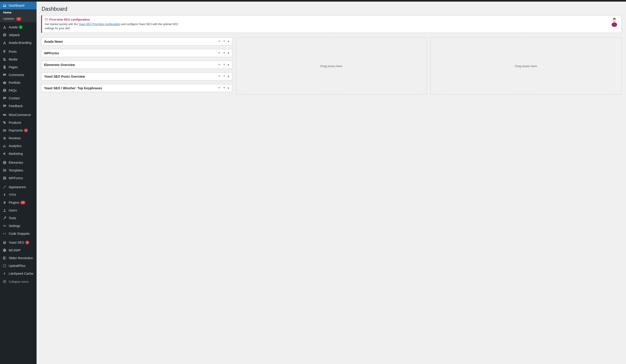 The image size is (626, 364). I want to click on notice-link: Yoast SEO First-time configuration, so click(99, 24).